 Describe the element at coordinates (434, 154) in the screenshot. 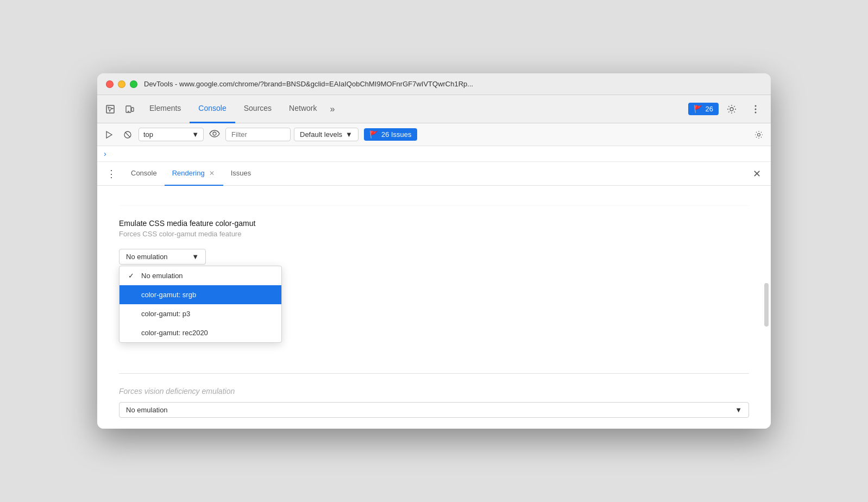

I see `breadcrumb-area: ›` at that location.